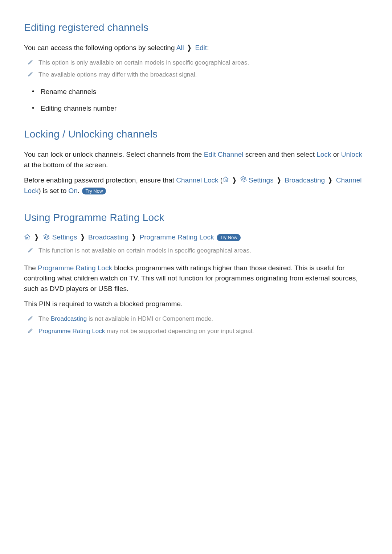 The height and width of the screenshot is (554, 392). What do you see at coordinates (324, 155) in the screenshot?
I see `link-lock: Lock` at bounding box center [324, 155].